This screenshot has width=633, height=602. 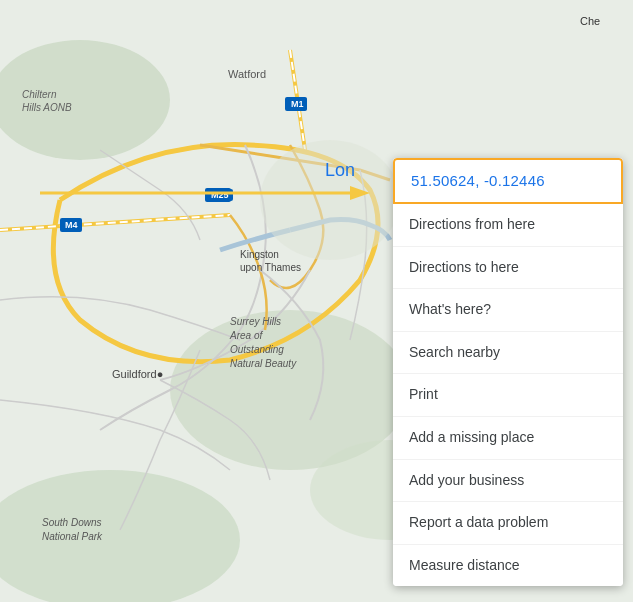 What do you see at coordinates (72, 225) in the screenshot?
I see `highway-m4: M4` at bounding box center [72, 225].